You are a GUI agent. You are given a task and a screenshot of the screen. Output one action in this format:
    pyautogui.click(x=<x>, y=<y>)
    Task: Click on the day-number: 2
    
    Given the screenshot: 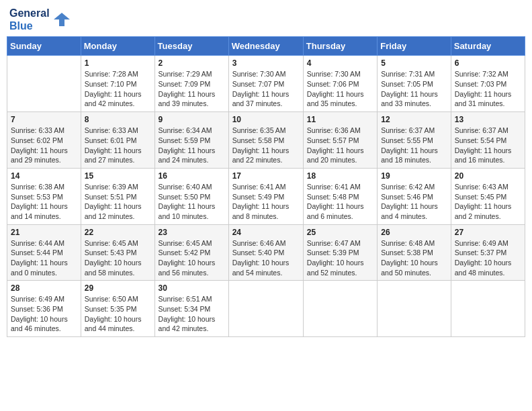 What is the action you would take?
    pyautogui.click(x=192, y=63)
    